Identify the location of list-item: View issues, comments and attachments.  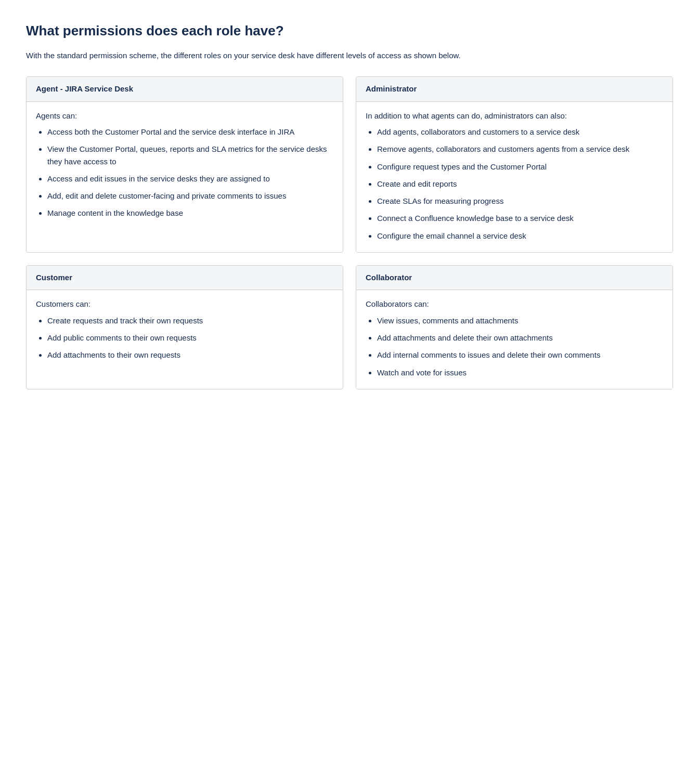
(520, 320).